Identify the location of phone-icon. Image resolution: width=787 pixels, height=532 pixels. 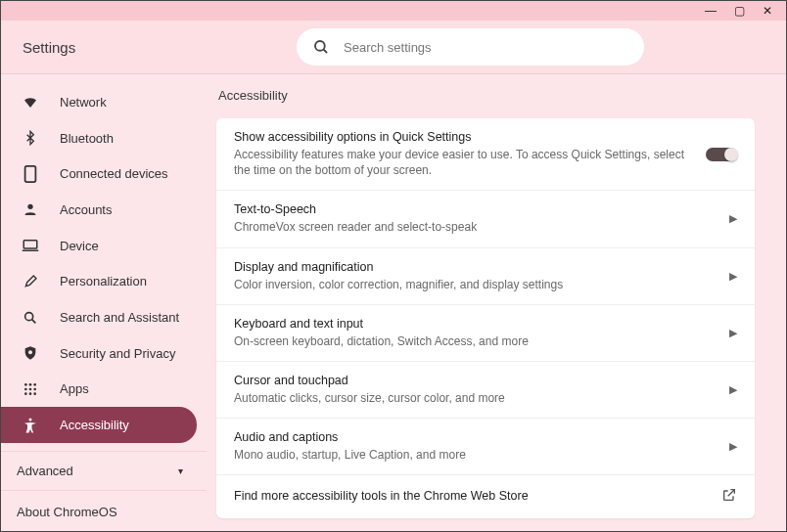
(30, 174).